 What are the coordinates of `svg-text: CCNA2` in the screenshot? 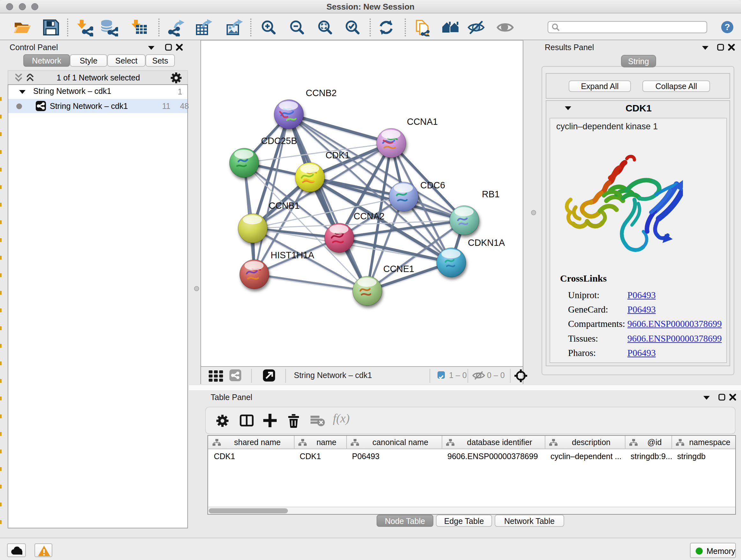 It's located at (369, 216).